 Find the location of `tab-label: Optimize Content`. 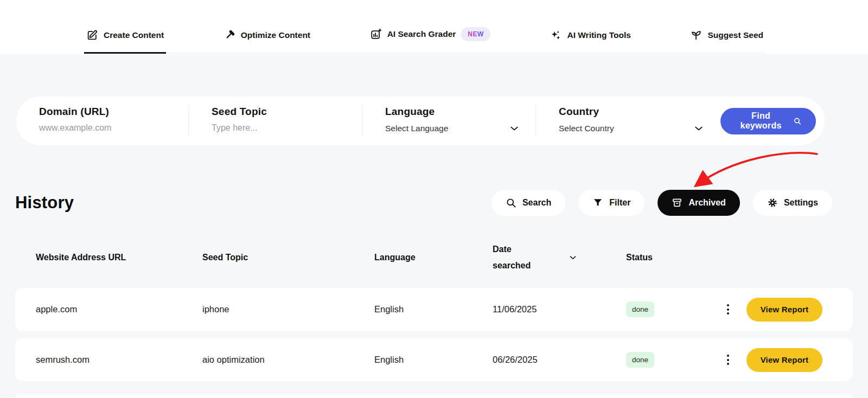

tab-label: Optimize Content is located at coordinates (276, 35).